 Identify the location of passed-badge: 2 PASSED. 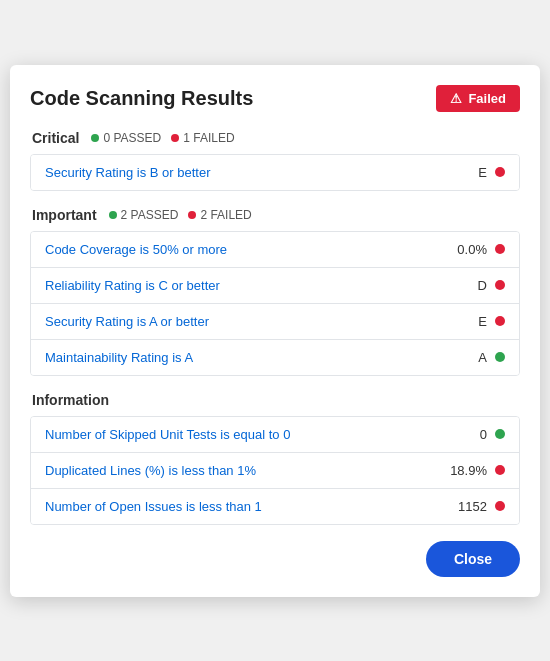
(144, 215).